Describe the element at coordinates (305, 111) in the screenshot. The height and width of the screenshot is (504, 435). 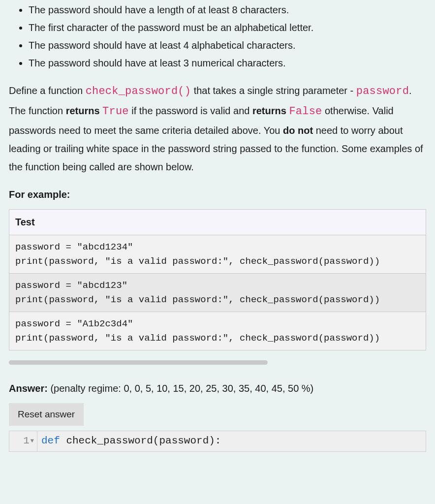
I see `code-false: False` at that location.